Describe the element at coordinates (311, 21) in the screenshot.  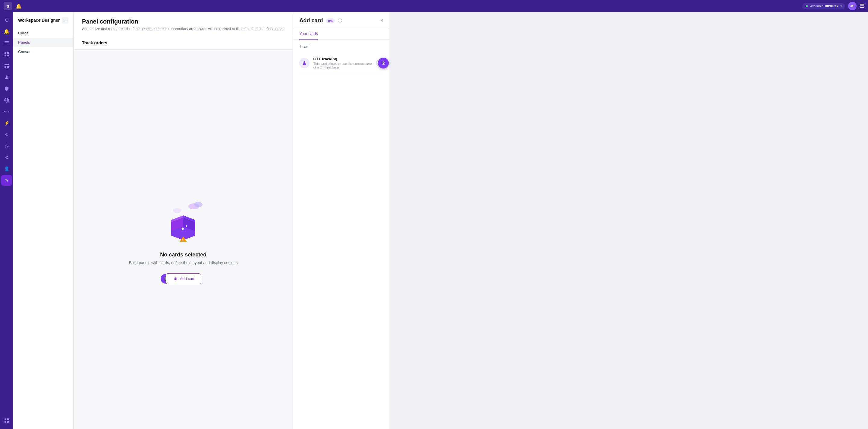
I see `right-panel-title: Add card` at that location.